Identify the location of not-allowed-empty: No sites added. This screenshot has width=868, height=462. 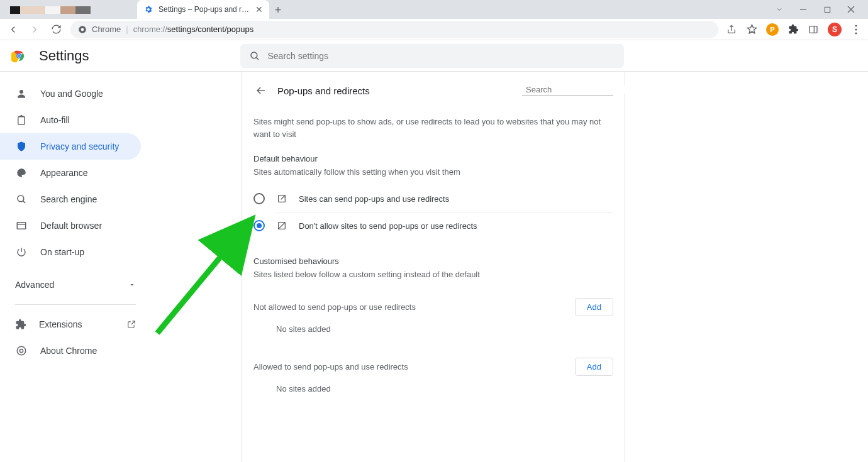
(433, 332).